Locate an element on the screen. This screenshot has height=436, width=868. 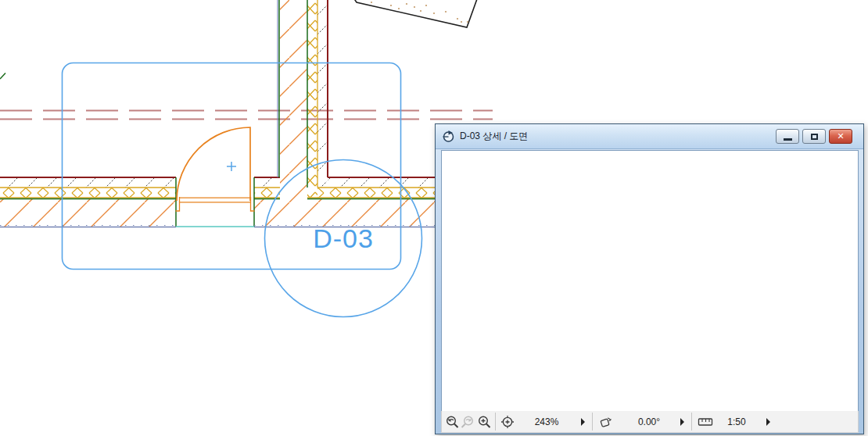
rotation-angle-value: 0.00° is located at coordinates (649, 422).